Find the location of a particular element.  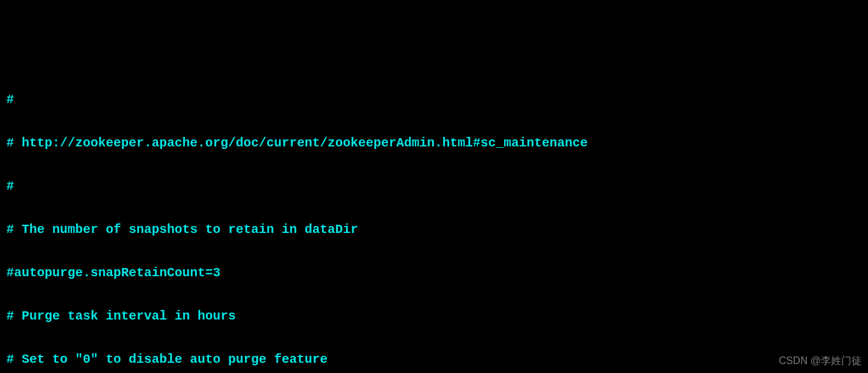

watermark-text: CSDN @李姓门徒 is located at coordinates (820, 360).